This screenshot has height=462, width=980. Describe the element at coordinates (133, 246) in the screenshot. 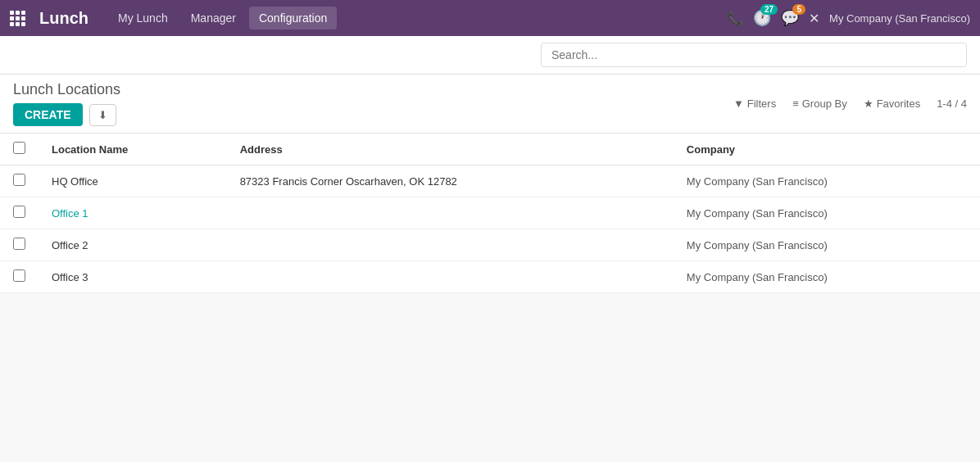

I see `cell-location-name: Office 2` at that location.